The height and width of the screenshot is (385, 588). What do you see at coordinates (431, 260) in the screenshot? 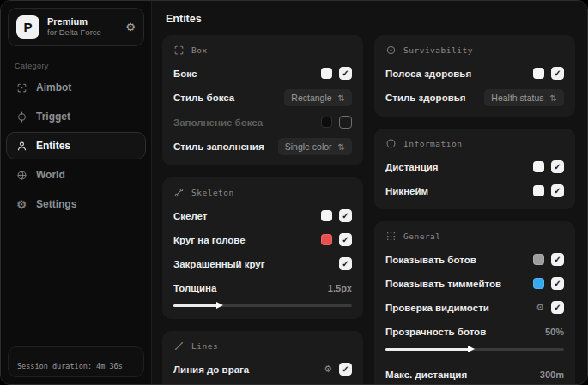
I see `setting-label: Показывать ботов` at bounding box center [431, 260].